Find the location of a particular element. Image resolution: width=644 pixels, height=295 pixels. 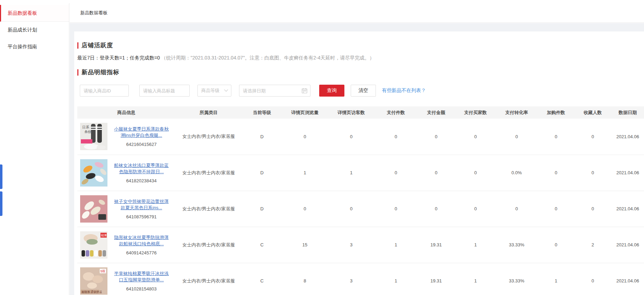

cell-pay-buyers: 0 is located at coordinates (475, 136).